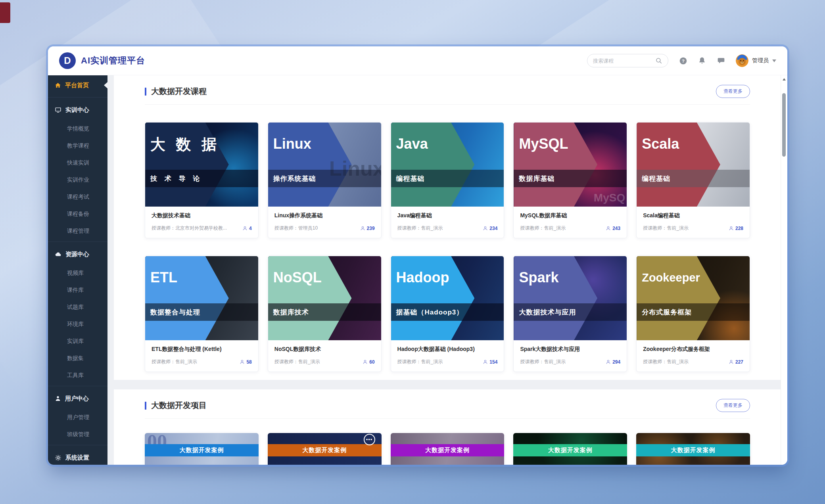 This screenshot has height=504, width=825. I want to click on sidebar-item: 视频库, so click(78, 273).